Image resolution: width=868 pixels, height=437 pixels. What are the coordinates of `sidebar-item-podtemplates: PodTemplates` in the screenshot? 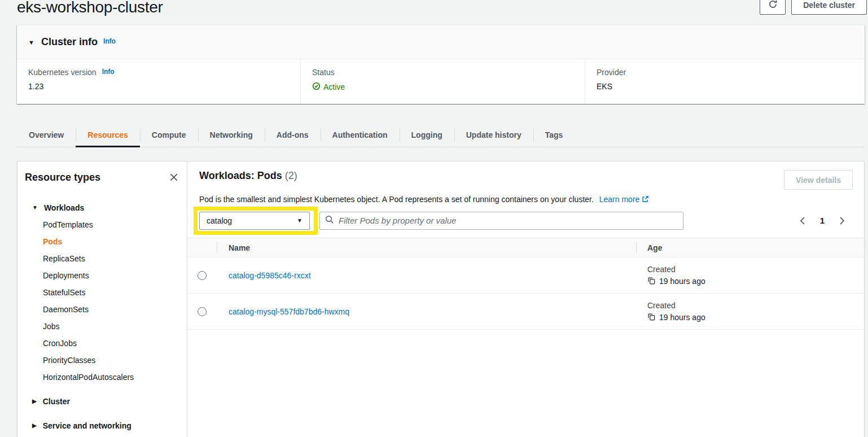 It's located at (102, 225).